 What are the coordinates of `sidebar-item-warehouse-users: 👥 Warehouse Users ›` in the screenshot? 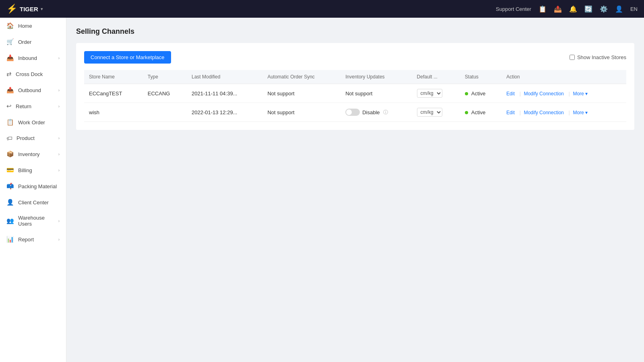 It's located at (33, 221).